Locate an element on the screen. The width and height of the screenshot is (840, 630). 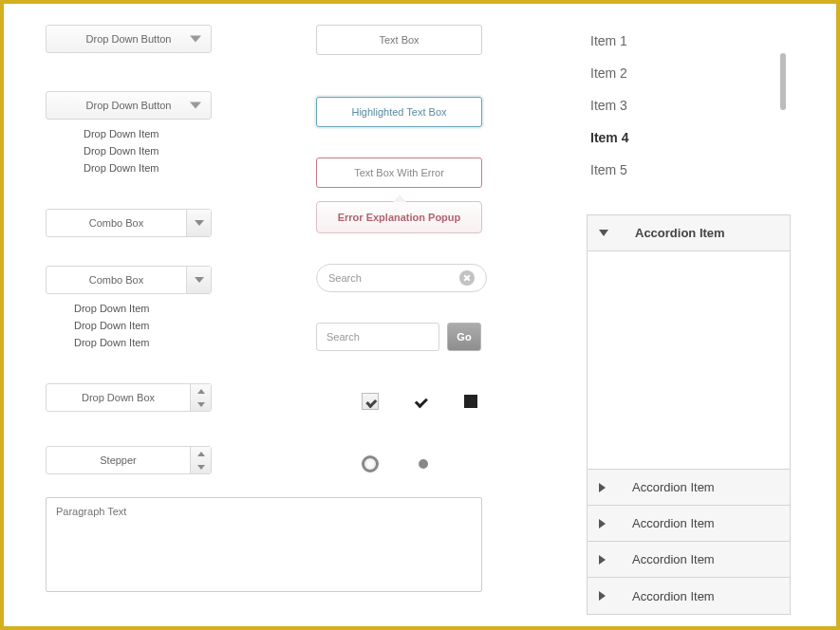
text-box: Text Box is located at coordinates (399, 40).